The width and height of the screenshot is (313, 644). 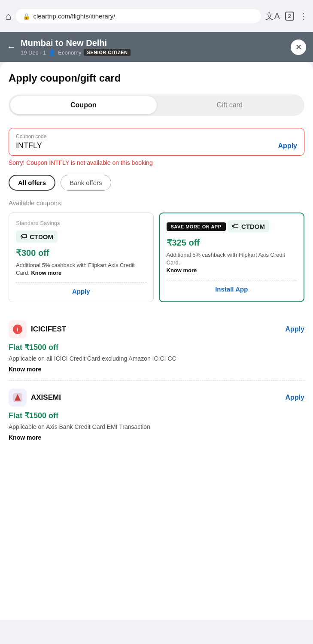 What do you see at coordinates (49, 329) in the screenshot?
I see `icici-code: ICICIFEST` at bounding box center [49, 329].